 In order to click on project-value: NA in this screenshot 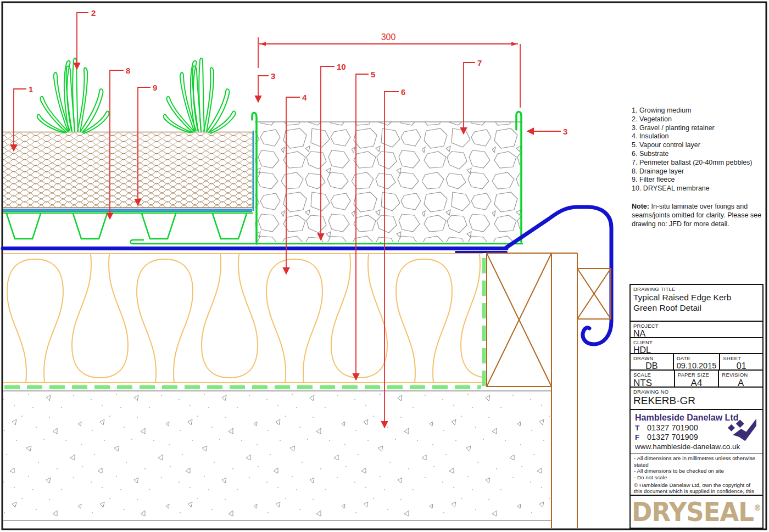, I will do `click(696, 334)`.